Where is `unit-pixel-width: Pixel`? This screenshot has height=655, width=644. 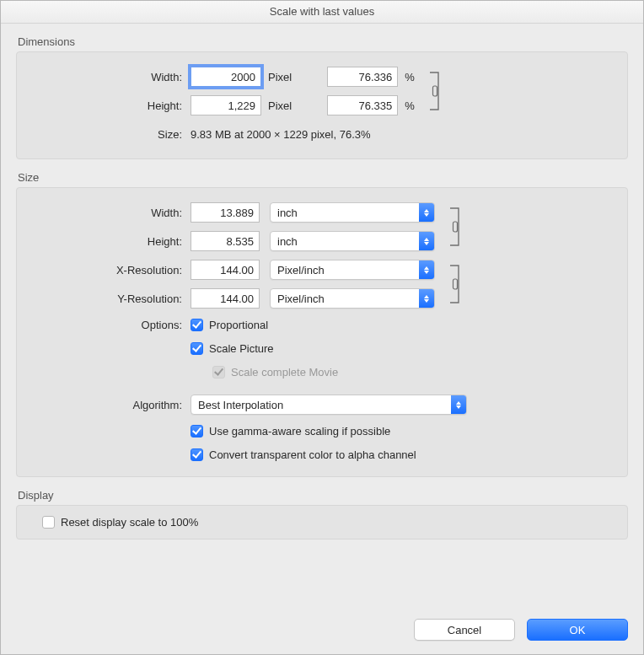
unit-pixel-width: Pixel is located at coordinates (280, 78).